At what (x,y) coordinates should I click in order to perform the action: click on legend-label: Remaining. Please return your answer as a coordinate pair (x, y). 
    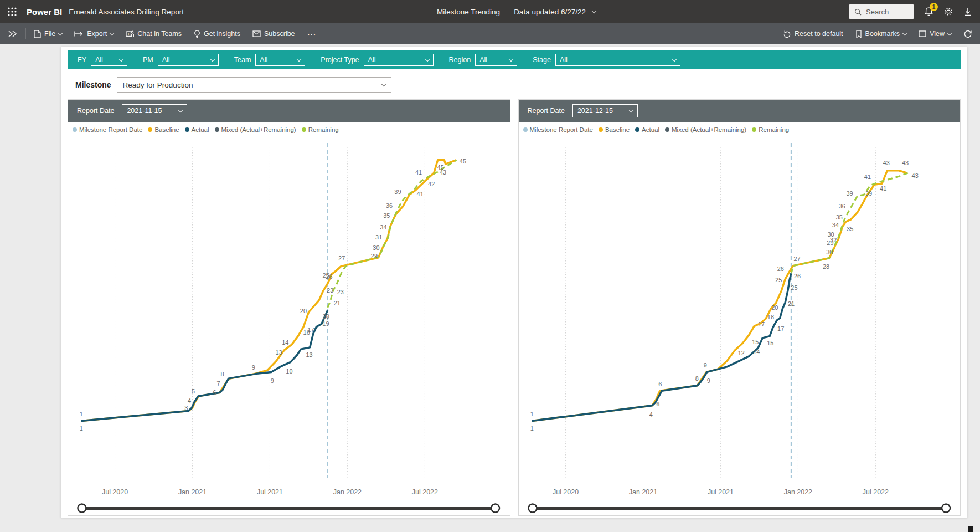
    Looking at the image, I should click on (323, 130).